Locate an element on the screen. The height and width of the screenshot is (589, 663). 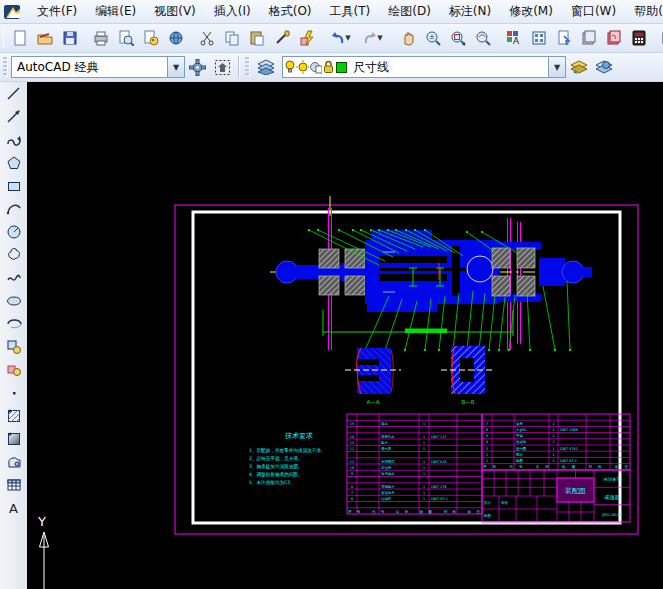
title-block-drawing-no: JS01-00-00 is located at coordinates (612, 515).